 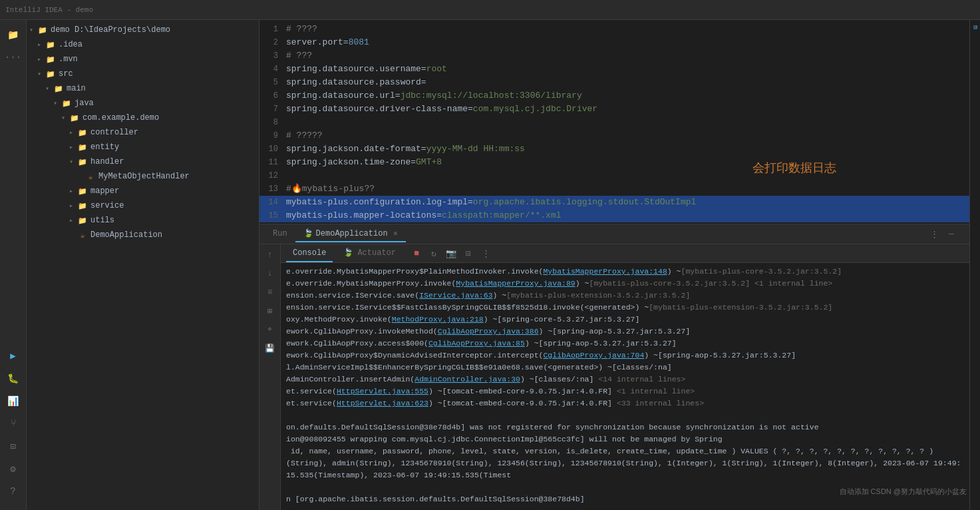 I want to click on tab-demo-application: 🍃 DemoApplication ✕, so click(x=351, y=234).